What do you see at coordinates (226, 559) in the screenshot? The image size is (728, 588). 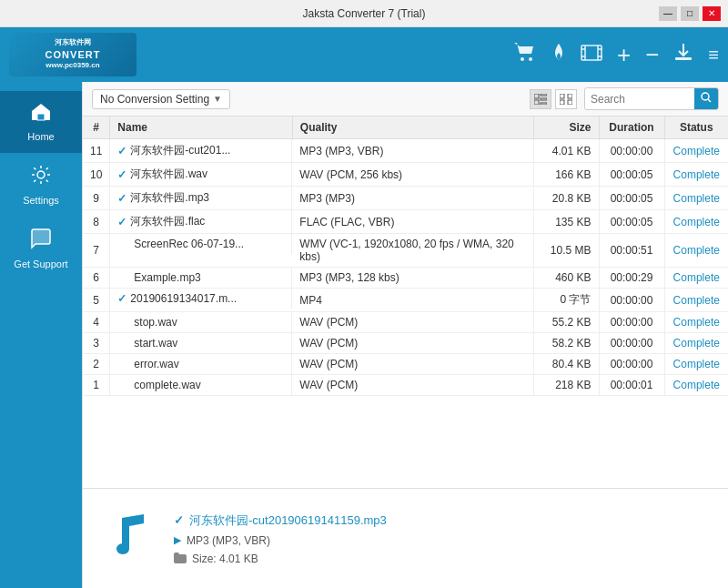 I see `file-size: Size: 4.01 KB` at bounding box center [226, 559].